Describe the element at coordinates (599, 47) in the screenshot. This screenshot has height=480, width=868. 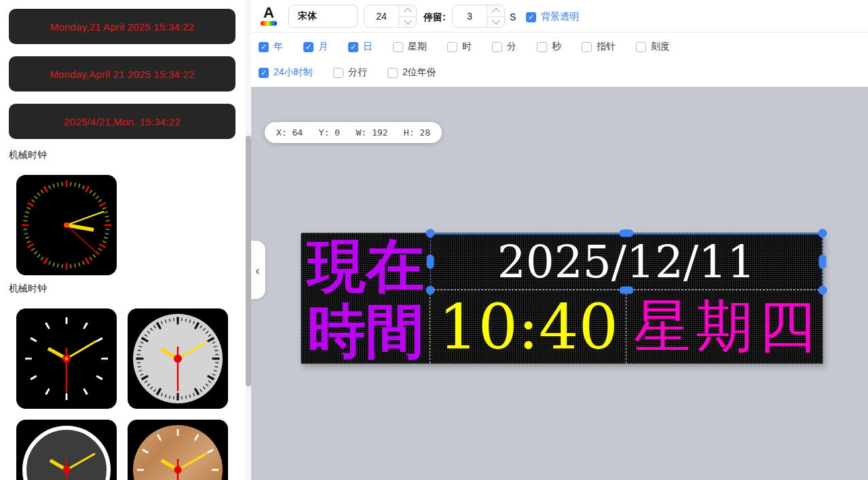
I see `checkbox-item-hands: 指针` at that location.